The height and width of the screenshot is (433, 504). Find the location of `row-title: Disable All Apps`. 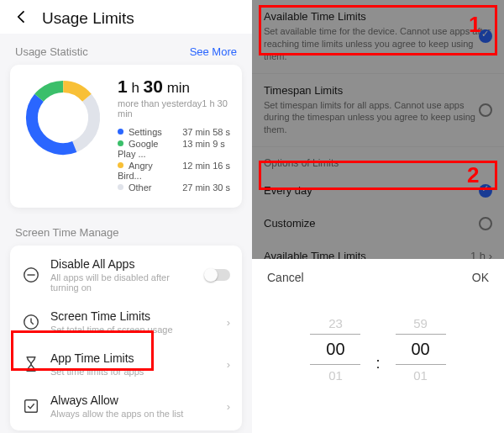

row-title: Disable All Apps is located at coordinates (123, 264).